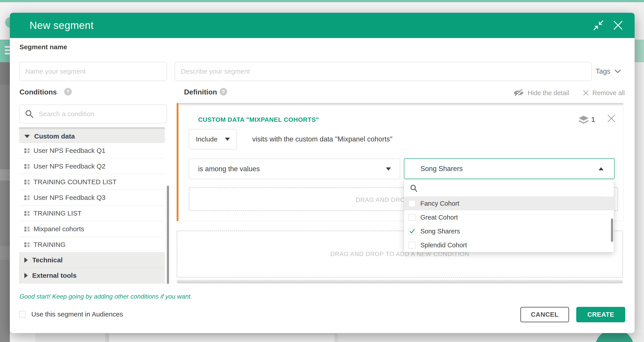 The width and height of the screenshot is (644, 342). Describe the element at coordinates (440, 204) in the screenshot. I see `option-label: Fancy Cohort` at that location.